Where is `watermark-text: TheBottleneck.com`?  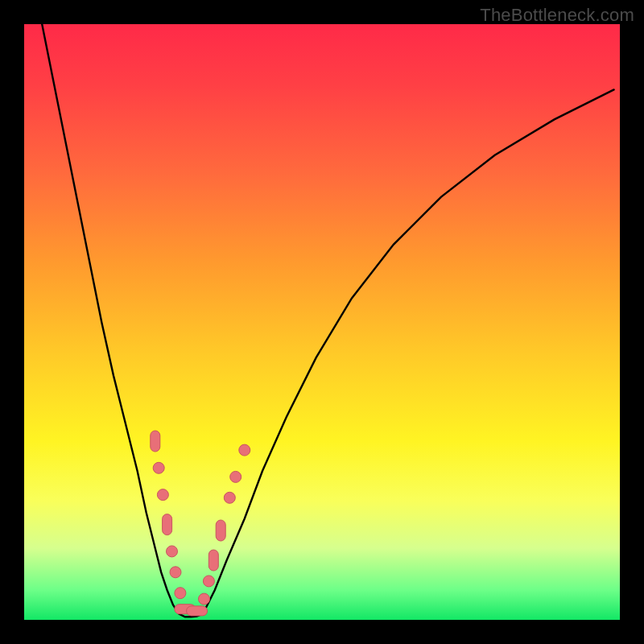 watermark-text: TheBottleneck.com is located at coordinates (557, 15).